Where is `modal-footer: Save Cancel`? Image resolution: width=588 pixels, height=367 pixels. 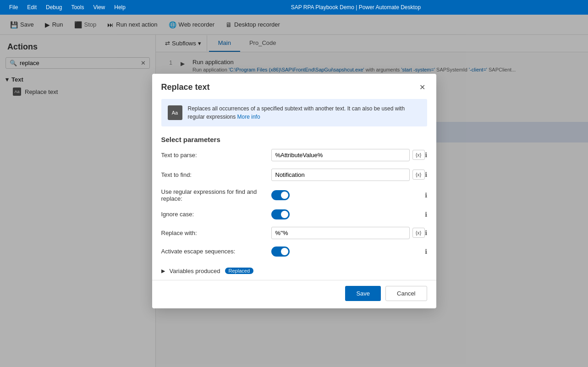 modal-footer: Save Cancel is located at coordinates (294, 294).